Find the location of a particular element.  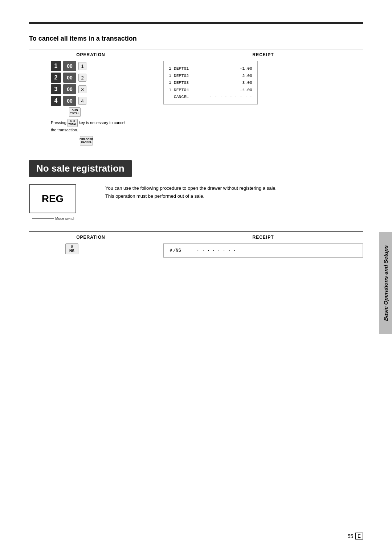

ns-receipt-dots: · · · · · · · · is located at coordinates (216, 251).